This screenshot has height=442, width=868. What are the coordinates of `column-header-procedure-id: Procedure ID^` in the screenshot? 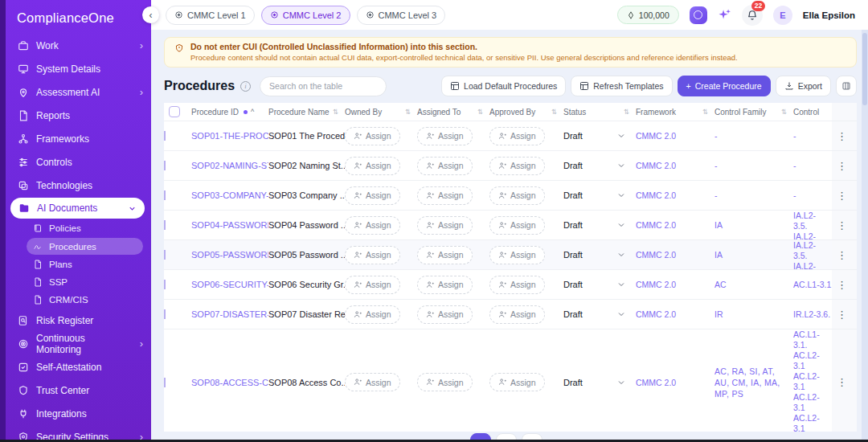 It's located at (230, 113).